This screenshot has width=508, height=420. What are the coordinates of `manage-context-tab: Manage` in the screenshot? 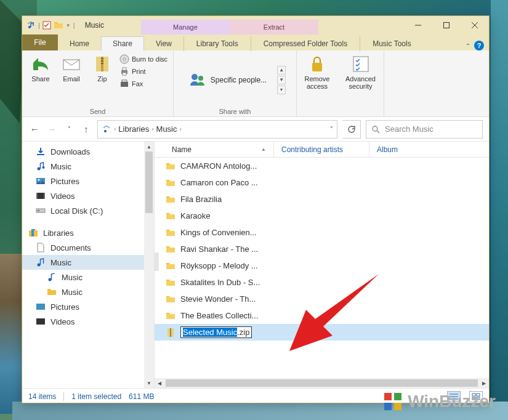 It's located at (185, 27).